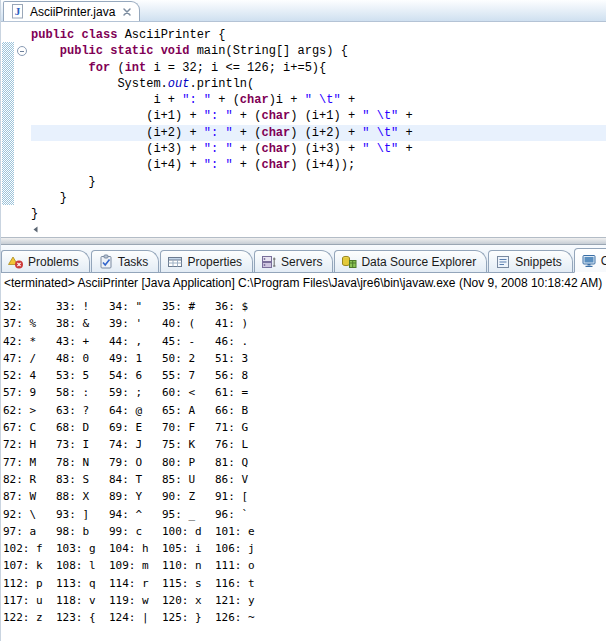 This screenshot has height=641, width=606. What do you see at coordinates (106, 262) in the screenshot?
I see `tasks-icon` at bounding box center [106, 262].